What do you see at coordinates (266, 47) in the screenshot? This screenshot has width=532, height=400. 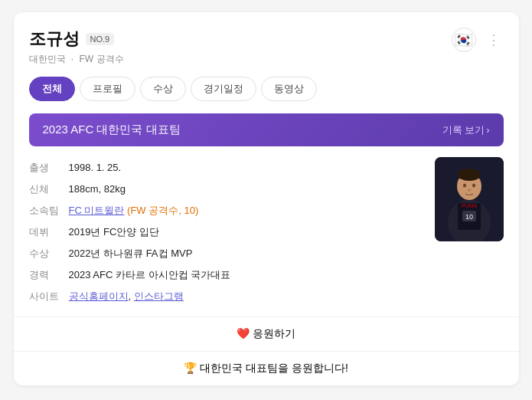 I see `player-header: 조규성 NO.9 대한민국 · FW 공격수 🇰🇷 ⋮` at bounding box center [266, 47].